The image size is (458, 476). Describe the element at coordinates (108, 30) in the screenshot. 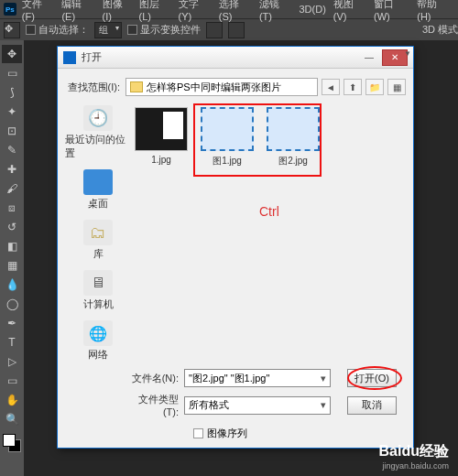

I see `auto-select-target: 组` at that location.